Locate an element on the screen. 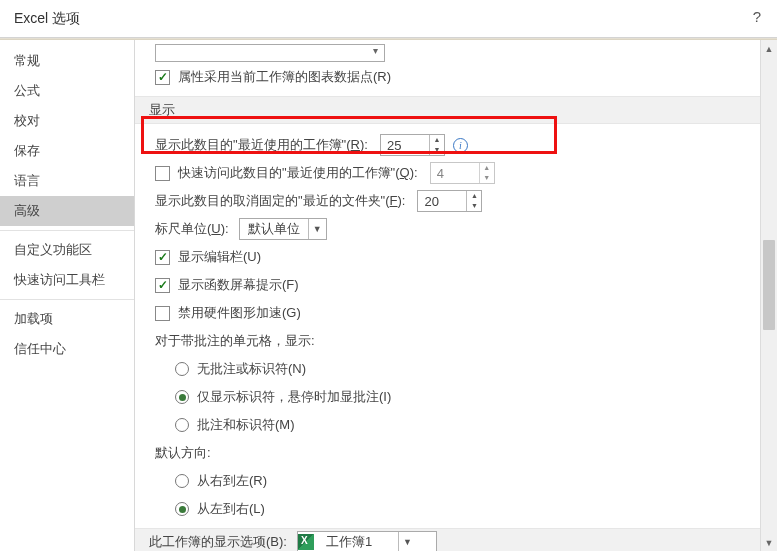 The height and width of the screenshot is (551, 777). row-function-tips: 显示函数屏幕提示(F) is located at coordinates (466, 285).